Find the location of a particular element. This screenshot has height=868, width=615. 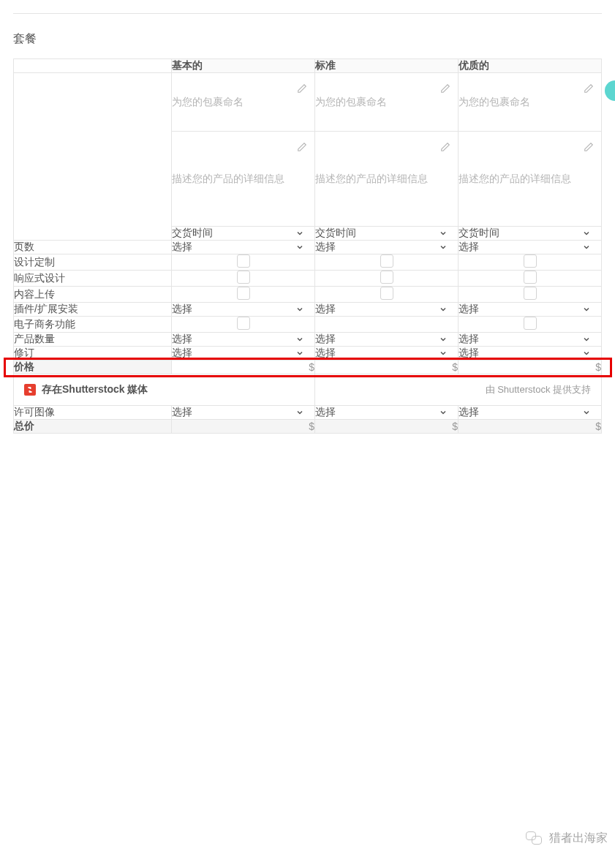

standard-delivery-select: 交货时间 is located at coordinates (387, 234).